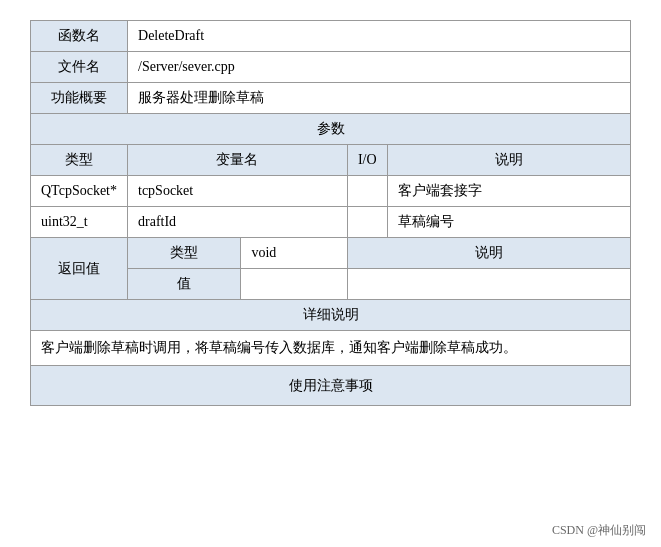 This screenshot has height=547, width=661. What do you see at coordinates (238, 192) in the screenshot?
I see `param1-varname: tcpSocket` at bounding box center [238, 192].